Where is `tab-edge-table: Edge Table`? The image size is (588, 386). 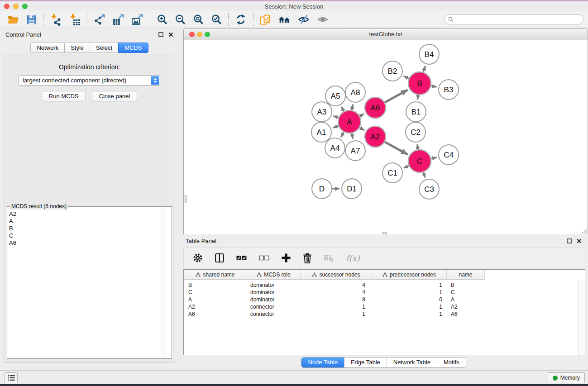
tab-edge-table: Edge Table is located at coordinates (365, 362).